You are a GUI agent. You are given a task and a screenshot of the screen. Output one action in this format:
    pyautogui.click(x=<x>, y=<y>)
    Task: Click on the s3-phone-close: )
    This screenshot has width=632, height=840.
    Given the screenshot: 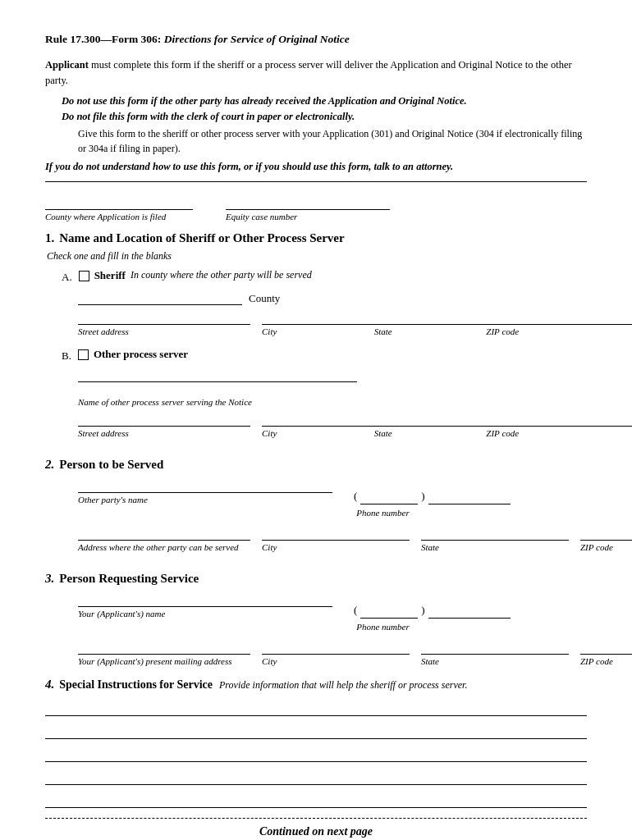 What is the action you would take?
    pyautogui.click(x=423, y=610)
    